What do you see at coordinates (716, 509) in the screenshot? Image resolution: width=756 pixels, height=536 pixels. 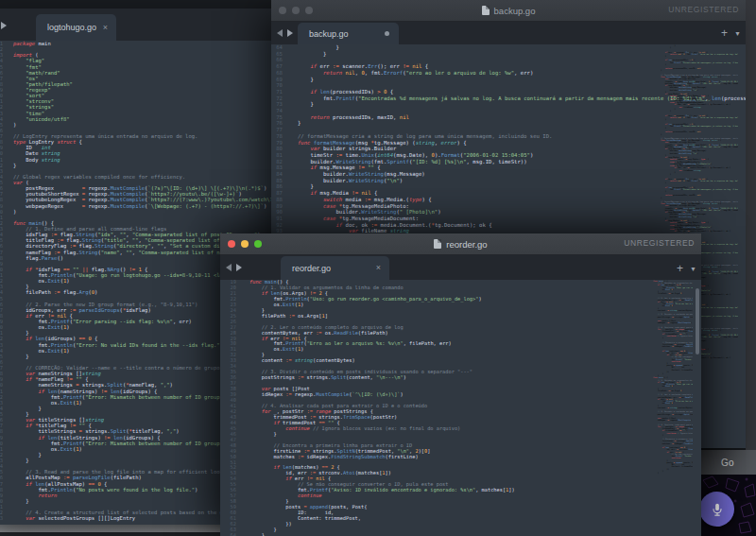 I see `mic-button` at bounding box center [716, 509].